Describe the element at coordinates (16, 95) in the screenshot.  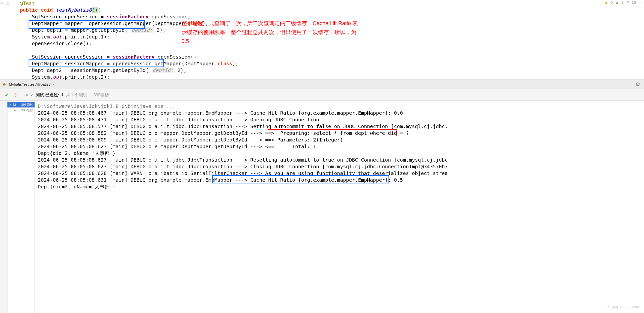
I see `stop-icon: ⊘` at that location.